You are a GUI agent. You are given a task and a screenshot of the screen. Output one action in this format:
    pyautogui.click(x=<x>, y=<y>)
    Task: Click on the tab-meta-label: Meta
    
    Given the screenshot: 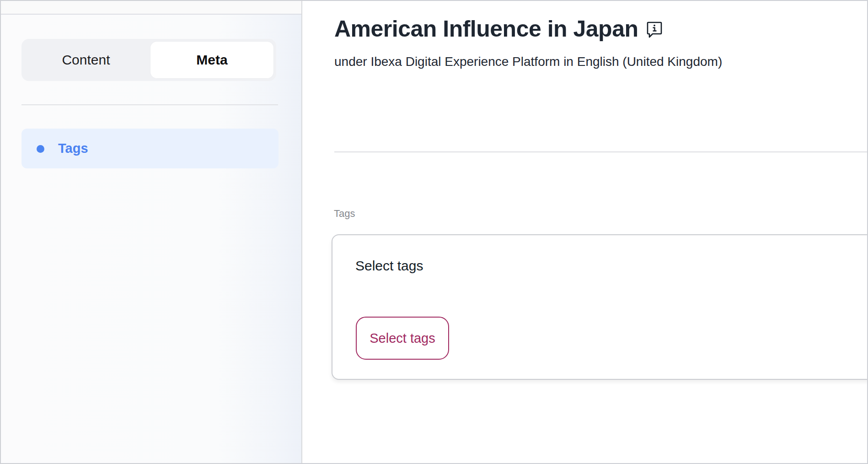 What is the action you would take?
    pyautogui.click(x=212, y=60)
    